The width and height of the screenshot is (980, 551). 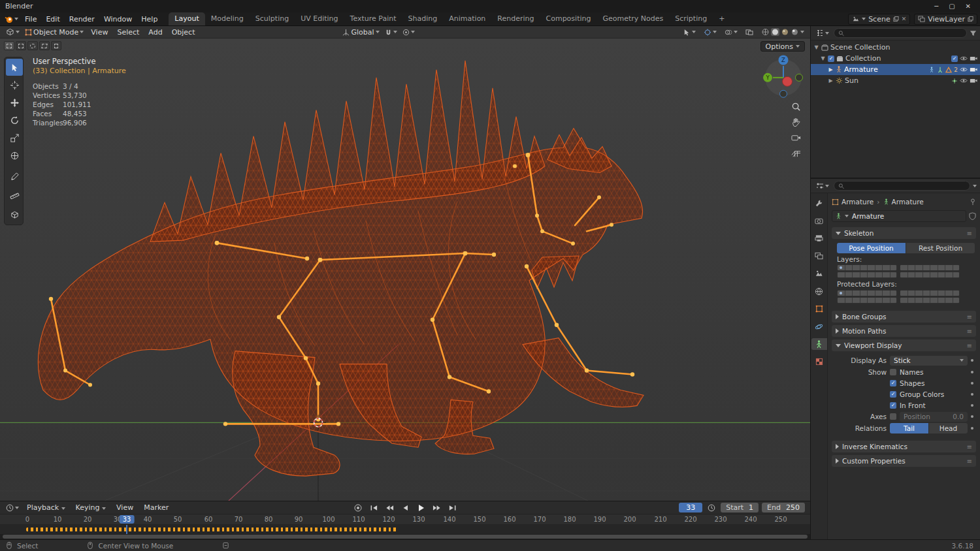 I want to click on camera-render-icon, so click(x=973, y=59).